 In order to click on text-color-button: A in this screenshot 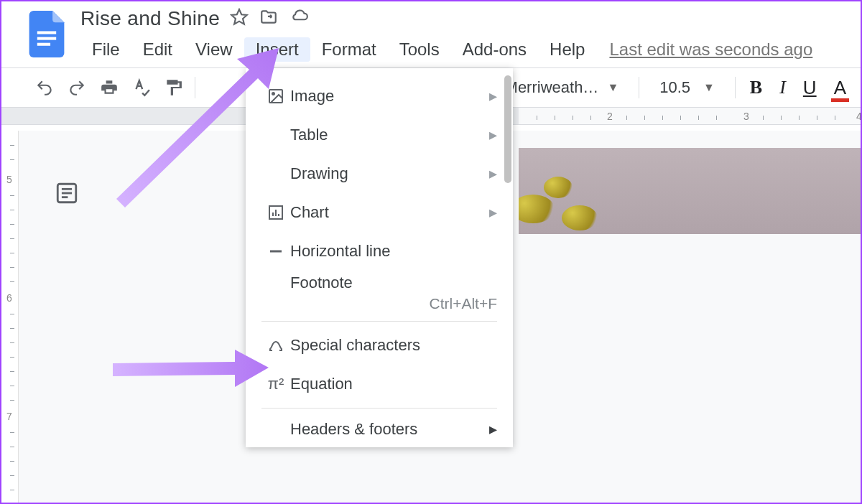, I will do `click(840, 88)`.